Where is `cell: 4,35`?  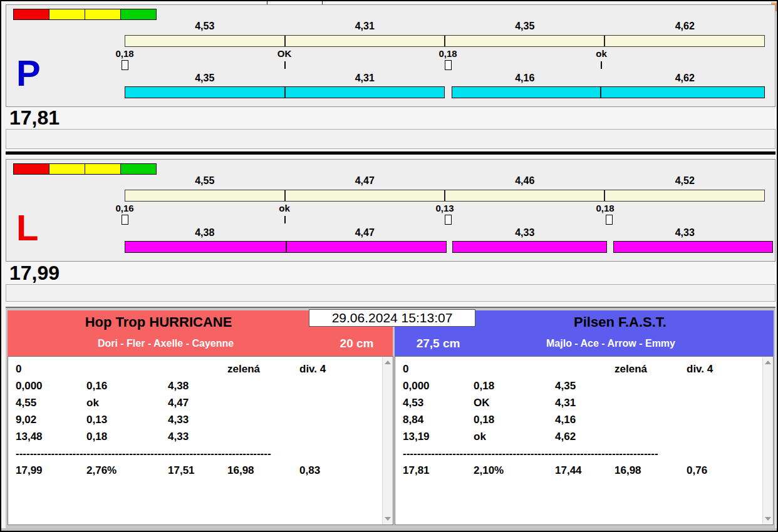 cell: 4,35 is located at coordinates (565, 386).